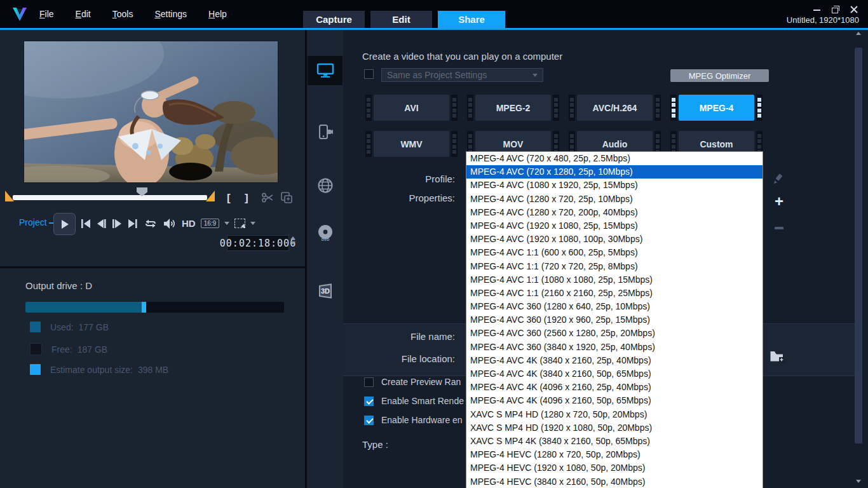 This screenshot has height=488, width=868. I want to click on volume-button, so click(170, 224).